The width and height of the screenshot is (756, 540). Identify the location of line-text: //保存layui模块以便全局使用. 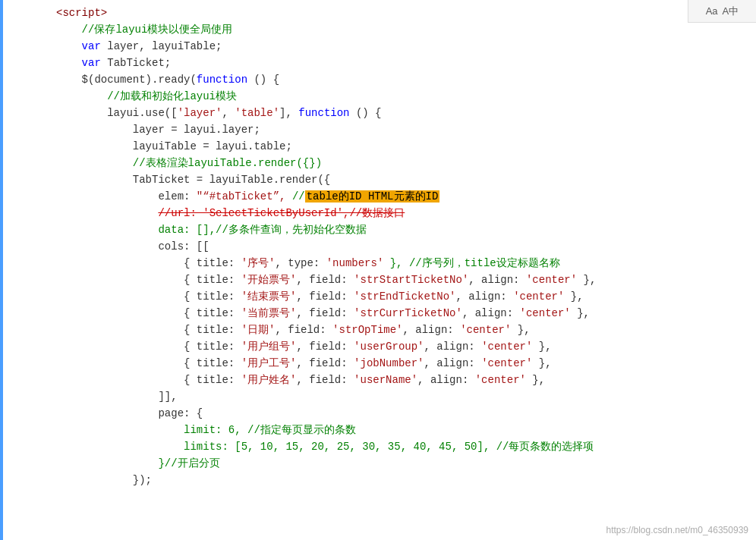
(402, 30).